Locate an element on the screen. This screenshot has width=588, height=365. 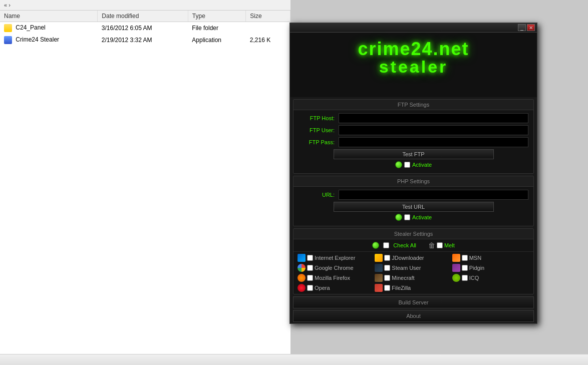
test-url-button: Test URL is located at coordinates (414, 207).